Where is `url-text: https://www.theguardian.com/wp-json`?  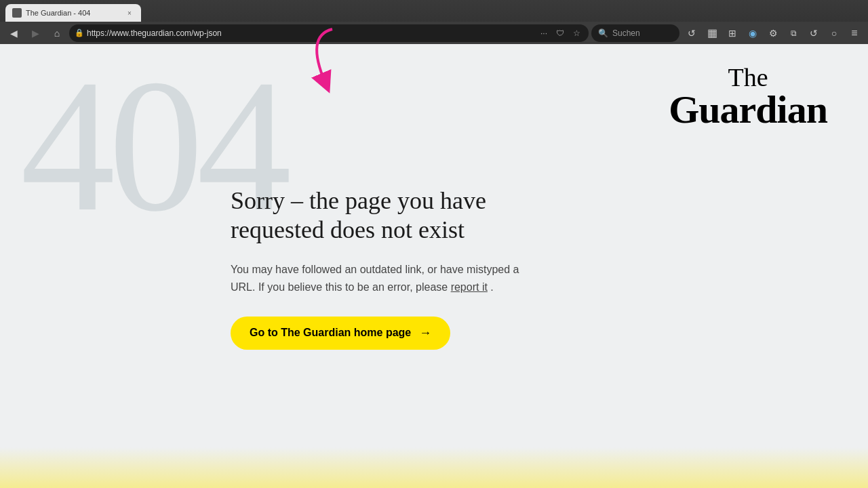 url-text: https://www.theguardian.com/wp-json is located at coordinates (311, 33).